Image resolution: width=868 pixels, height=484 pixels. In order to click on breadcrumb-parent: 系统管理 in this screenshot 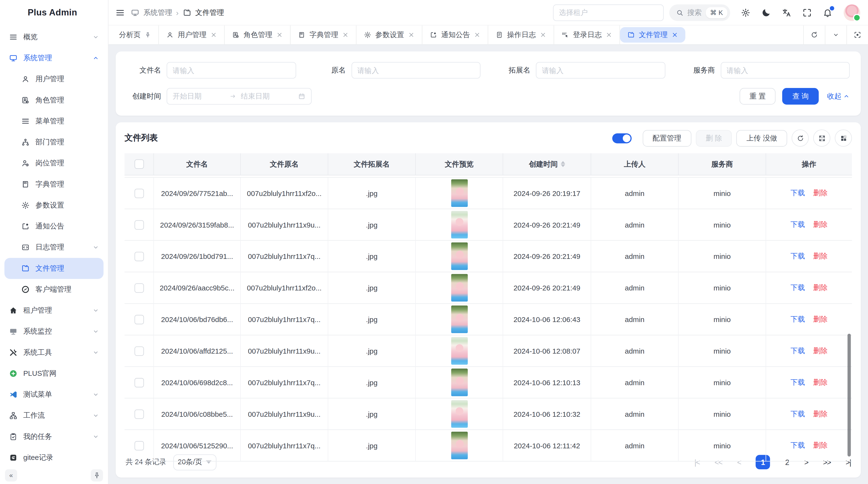, I will do `click(158, 12)`.